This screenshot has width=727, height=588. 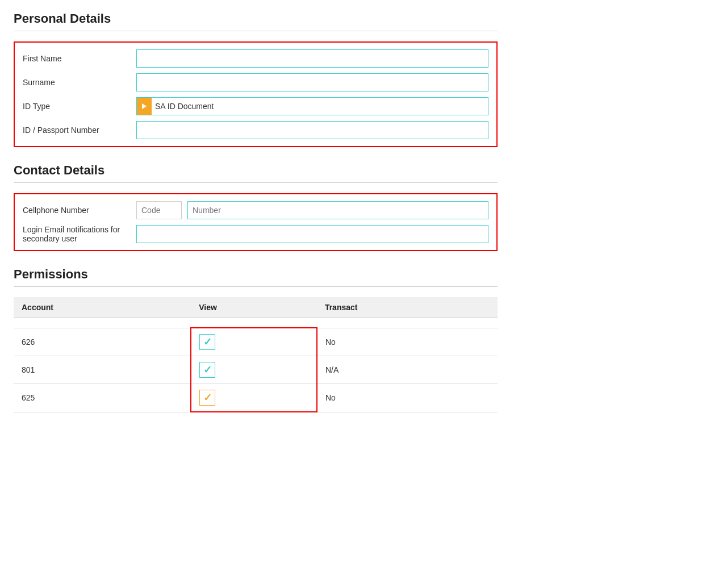 I want to click on id-passport-row: ID / Passport Number, so click(x=256, y=130).